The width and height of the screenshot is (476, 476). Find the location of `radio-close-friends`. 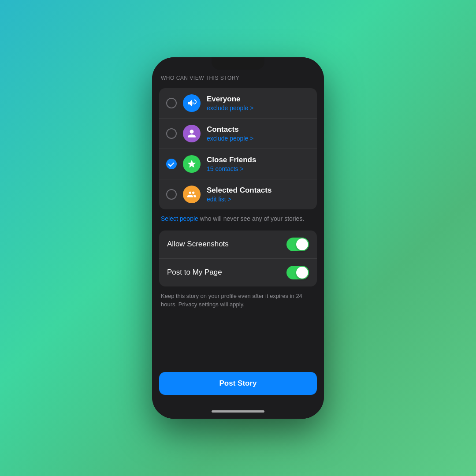

radio-close-friends is located at coordinates (171, 164).